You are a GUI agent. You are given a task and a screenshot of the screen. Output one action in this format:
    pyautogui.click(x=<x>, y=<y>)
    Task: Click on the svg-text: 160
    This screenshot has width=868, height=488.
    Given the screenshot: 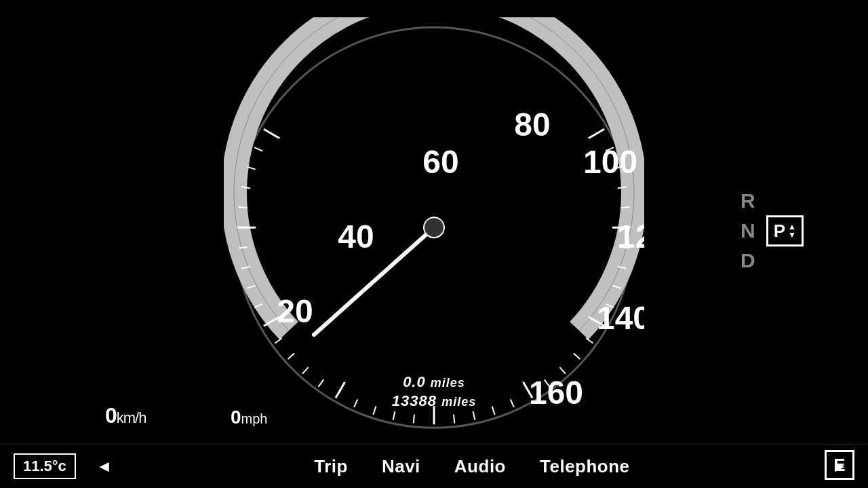 What is the action you would take?
    pyautogui.click(x=556, y=392)
    